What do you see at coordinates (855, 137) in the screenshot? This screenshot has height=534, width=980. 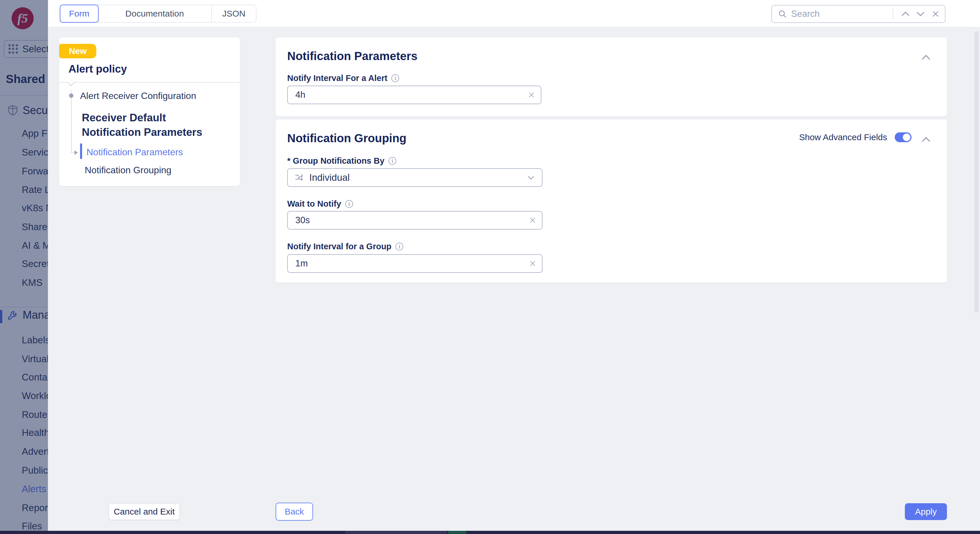 I see `advanced-fields-control: Show Advanced Fields` at bounding box center [855, 137].